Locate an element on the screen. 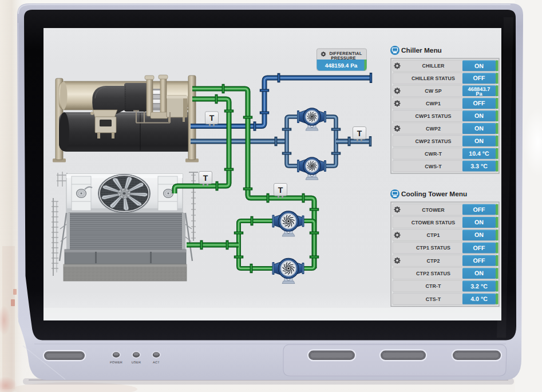 Image resolution: width=542 pixels, height=392 pixels. svg-text: CTP1 STATUS is located at coordinates (433, 248).